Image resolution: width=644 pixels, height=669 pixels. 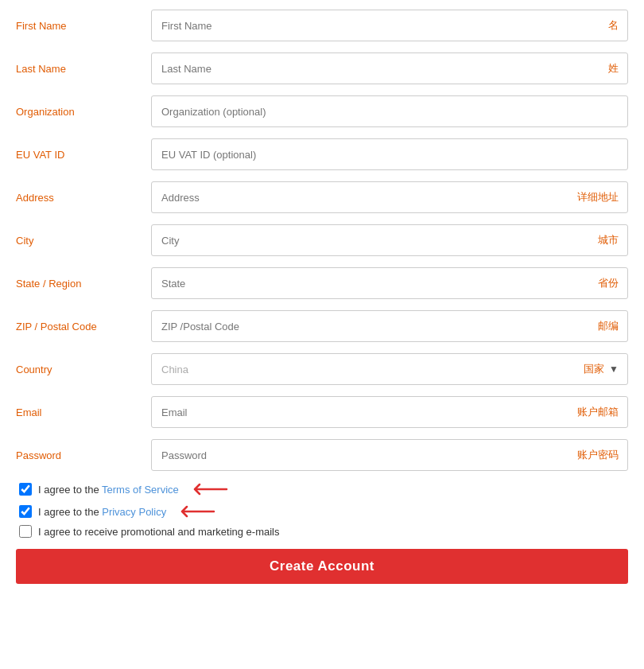 What do you see at coordinates (390, 455) in the screenshot?
I see `password-input` at bounding box center [390, 455].